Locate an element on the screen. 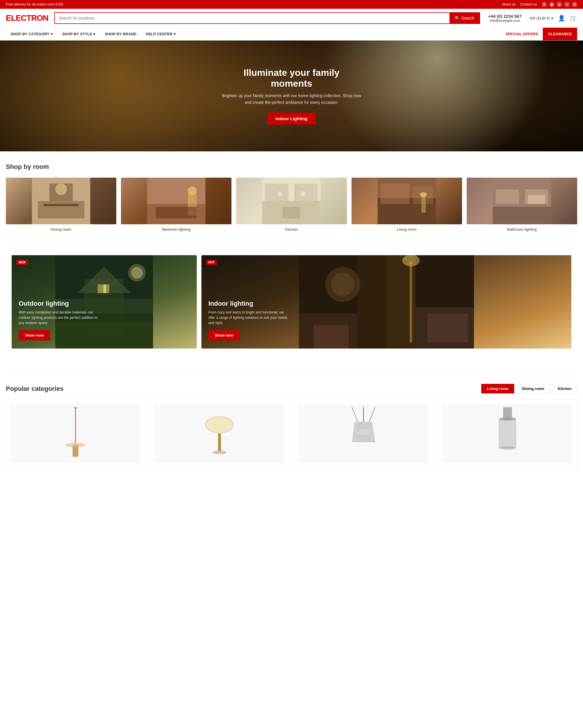  room-label-living: Living room is located at coordinates (407, 230).